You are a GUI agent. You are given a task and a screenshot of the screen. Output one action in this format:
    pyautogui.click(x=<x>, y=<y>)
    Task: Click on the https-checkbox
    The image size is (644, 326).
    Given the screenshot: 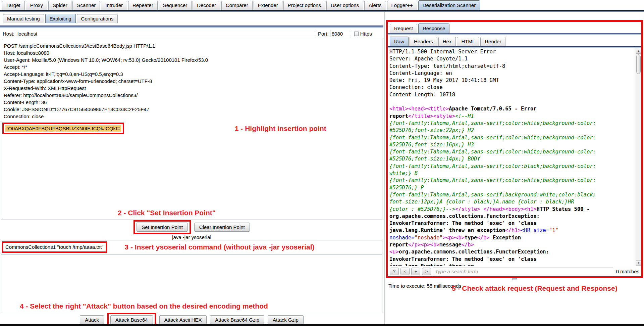 What is the action you would take?
    pyautogui.click(x=356, y=34)
    